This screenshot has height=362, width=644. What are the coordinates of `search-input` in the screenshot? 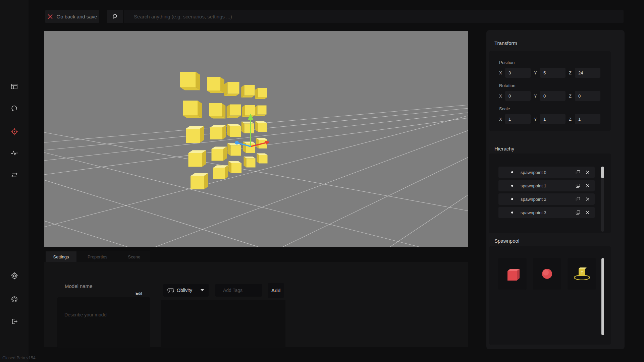 It's located at (374, 16).